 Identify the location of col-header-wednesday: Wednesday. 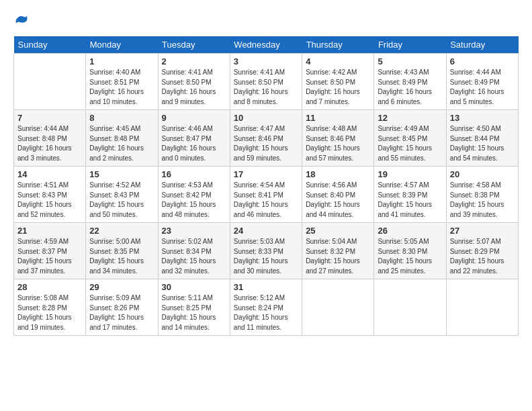
(266, 45).